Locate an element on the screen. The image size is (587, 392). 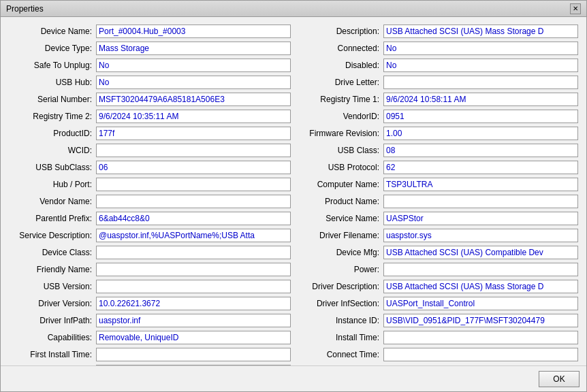
table-row: Friendly Name: is located at coordinates (150, 270).